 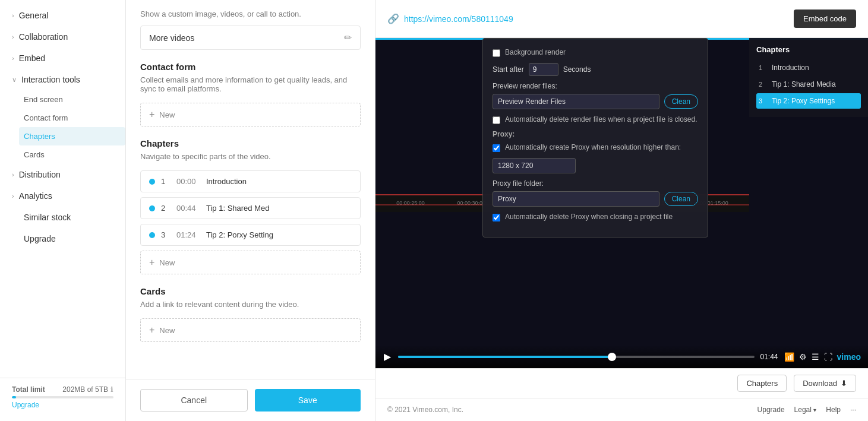 I want to click on cards-section: Cards Add a link to relevant content dur…, so click(x=251, y=314).